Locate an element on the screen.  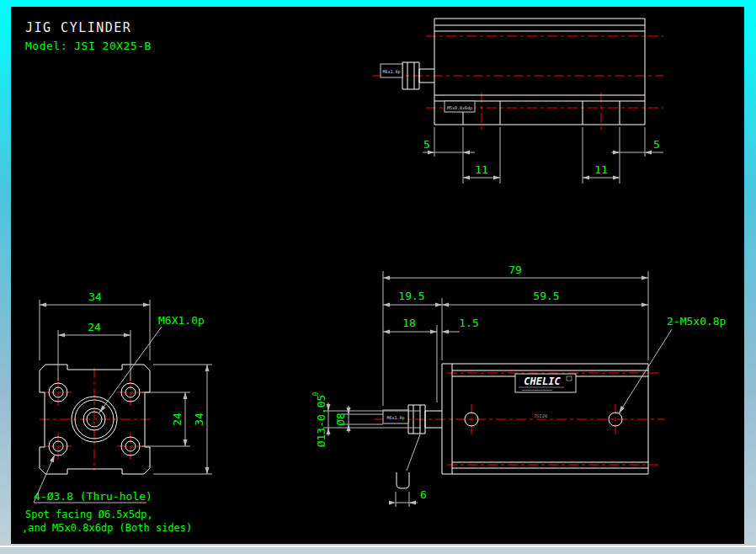
dim-slot-right: 11 is located at coordinates (601, 170).